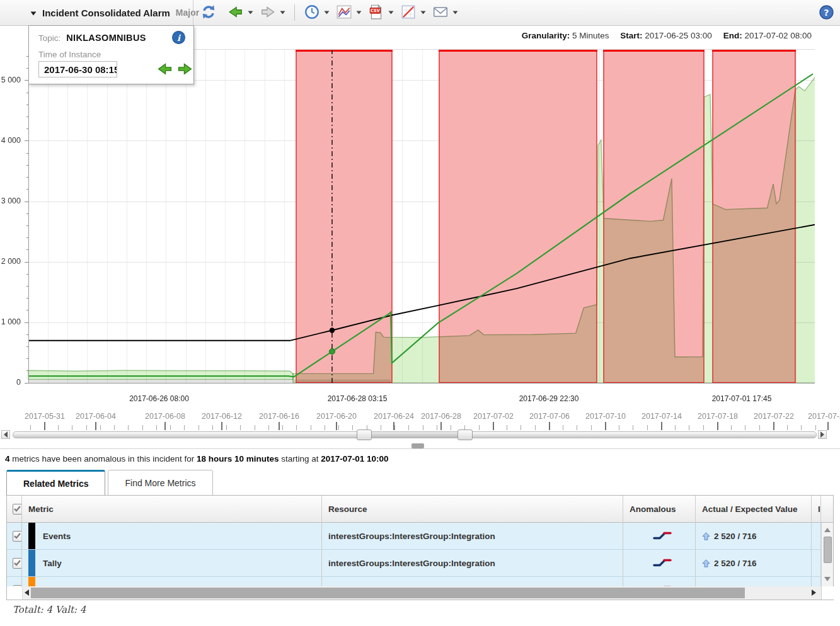 The image size is (840, 626). I want to click on scrollbar-left-gap, so click(15, 593).